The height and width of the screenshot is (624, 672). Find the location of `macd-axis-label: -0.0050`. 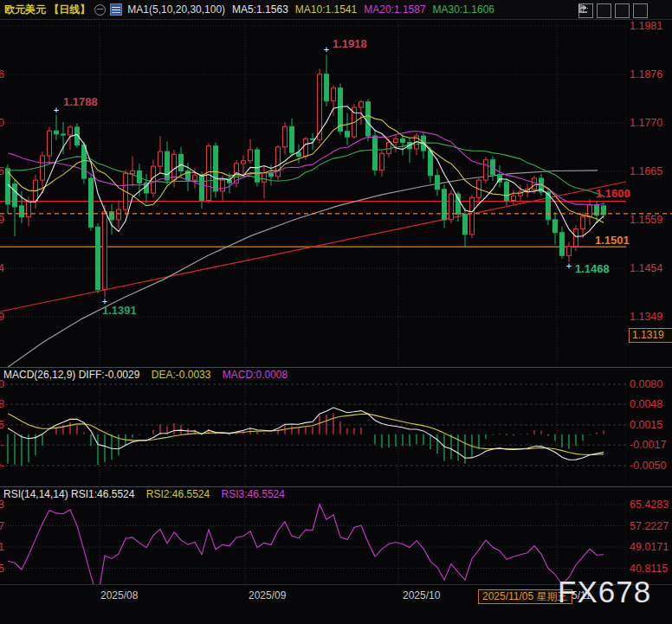

macd-axis-label: -0.0050 is located at coordinates (651, 466).